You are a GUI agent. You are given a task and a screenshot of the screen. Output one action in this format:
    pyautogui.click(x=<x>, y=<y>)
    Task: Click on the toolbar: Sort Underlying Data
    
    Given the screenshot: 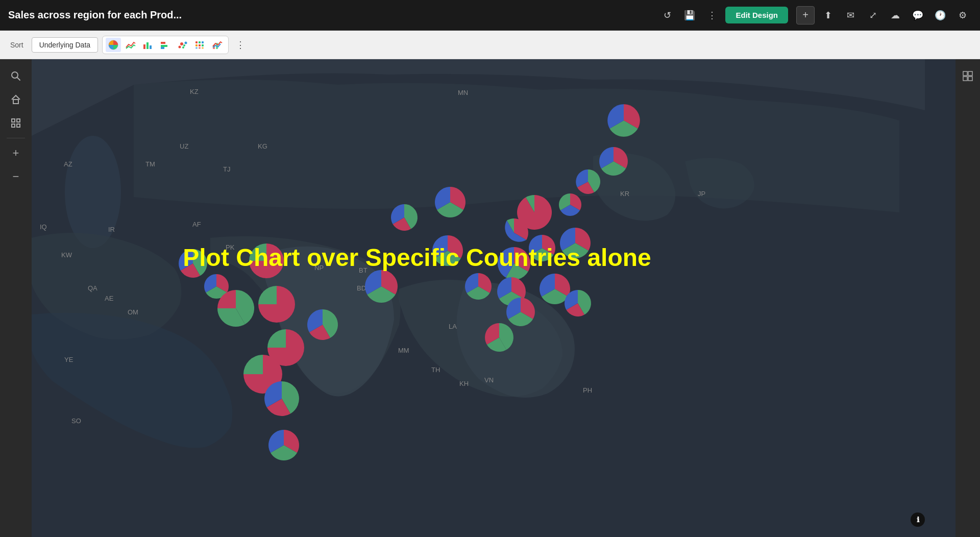 What is the action you would take?
    pyautogui.click(x=490, y=45)
    